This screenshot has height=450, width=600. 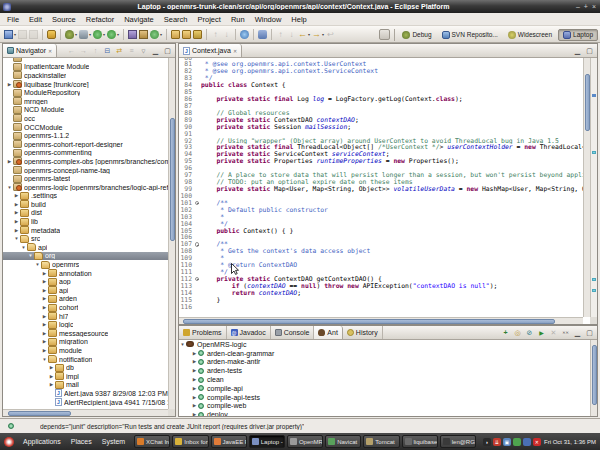 I want to click on menu-search: Search, so click(x=176, y=20).